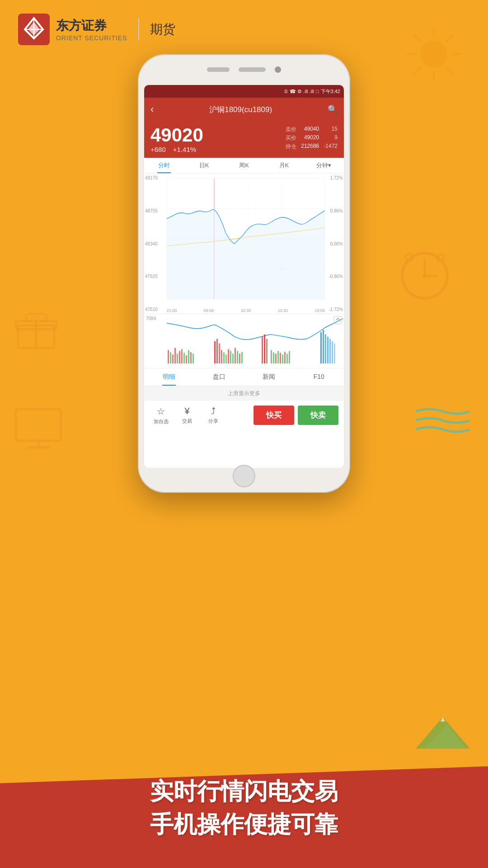  Describe the element at coordinates (244, 377) in the screenshot. I see `bottom-tabs: 明细 盘口 新闻 F10` at that location.